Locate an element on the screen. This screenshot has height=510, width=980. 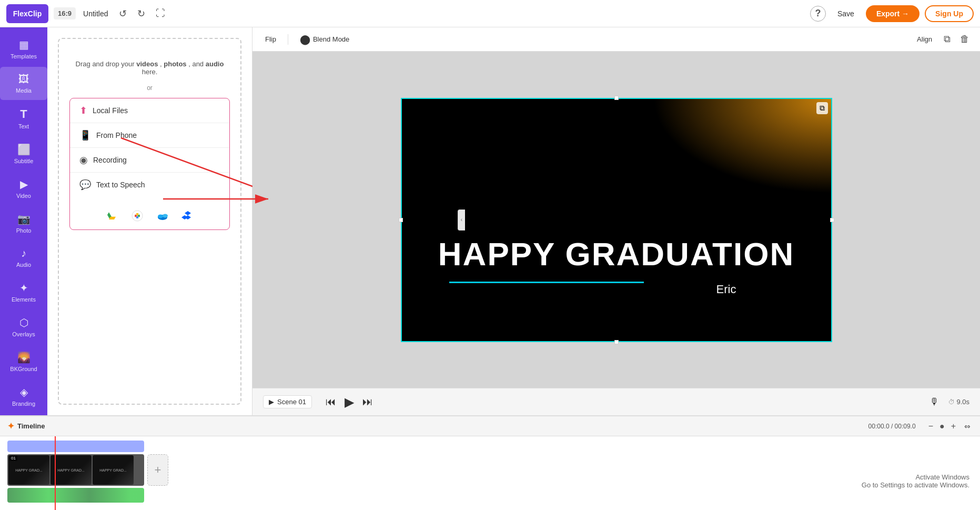
delete-button: 🗑 is located at coordinates (965, 39).